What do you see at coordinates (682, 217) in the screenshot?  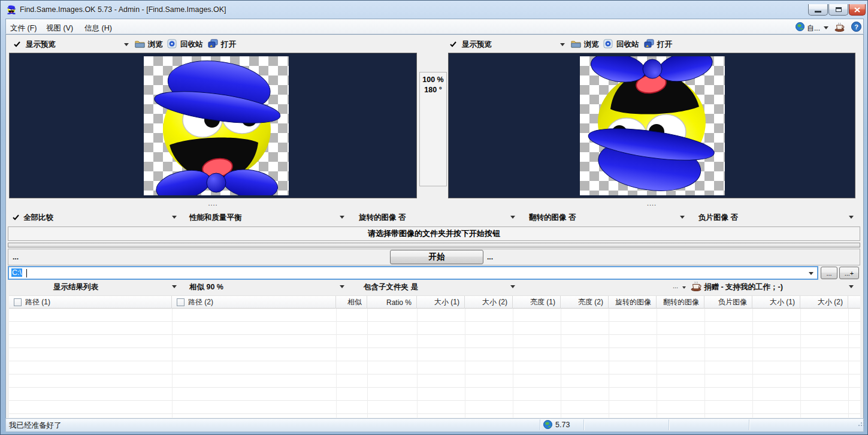 I see `flipped-images-arrow-icon` at bounding box center [682, 217].